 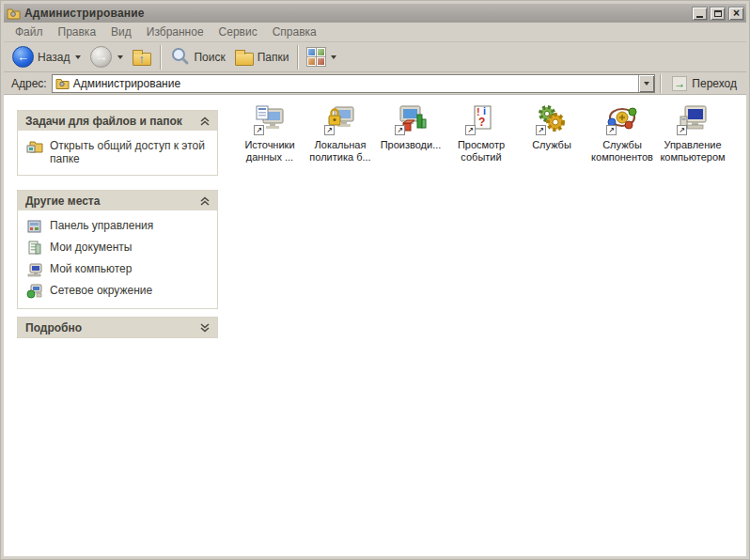 What do you see at coordinates (737, 13) in the screenshot?
I see `close-icon: ×` at bounding box center [737, 13].